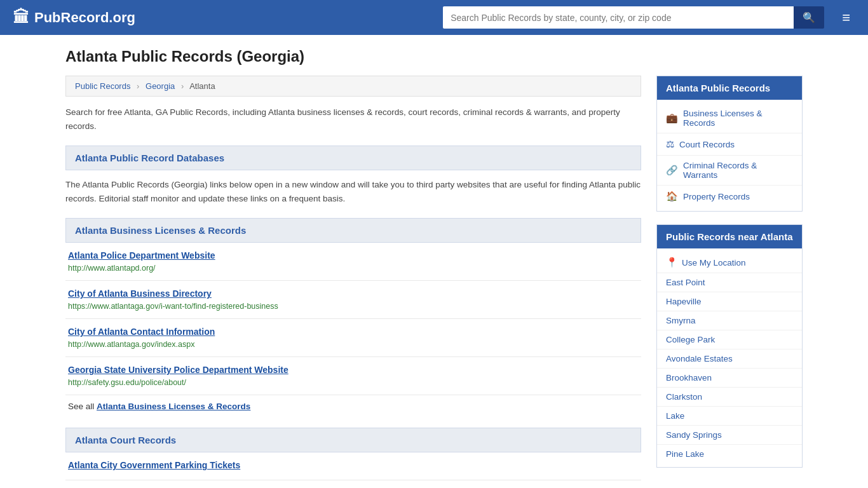 The width and height of the screenshot is (868, 488). What do you see at coordinates (729, 359) in the screenshot?
I see `sidebar-item-avondale-estates: Avondale Estates` at bounding box center [729, 359].